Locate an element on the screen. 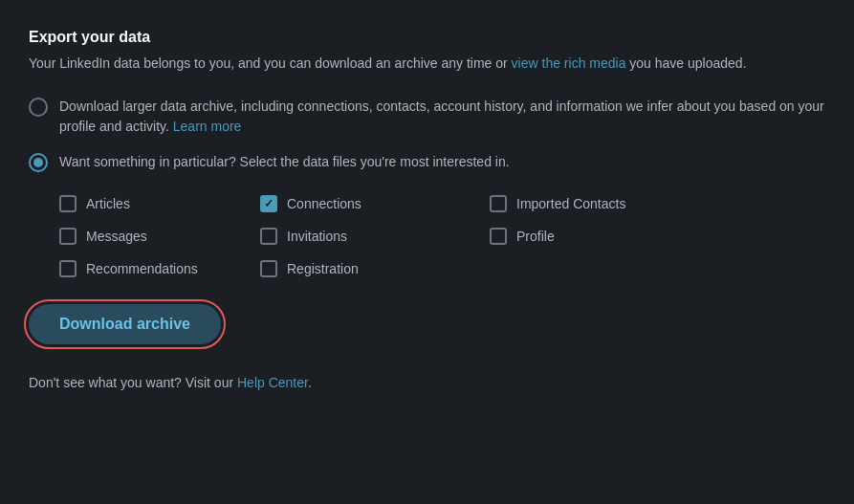 The width and height of the screenshot is (854, 504). description-text-after: you have uploaded. is located at coordinates (686, 63).